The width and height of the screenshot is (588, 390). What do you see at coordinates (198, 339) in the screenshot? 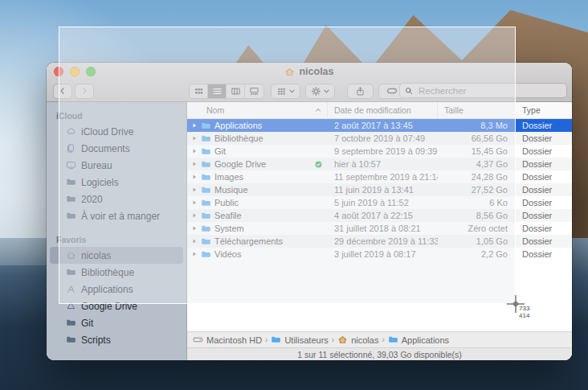
I see `hdd-icon` at bounding box center [198, 339].